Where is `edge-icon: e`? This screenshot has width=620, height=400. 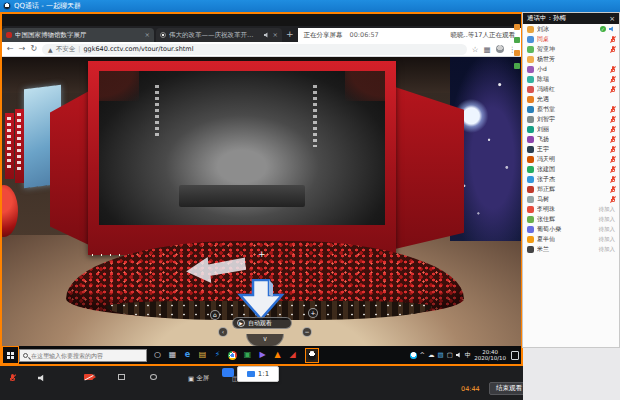
edge-icon: e is located at coordinates (188, 355).